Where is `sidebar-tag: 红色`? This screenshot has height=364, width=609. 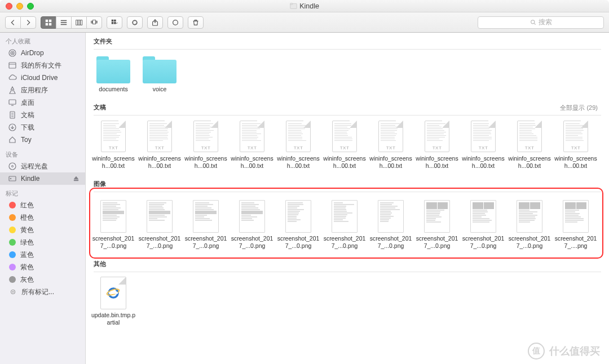 sidebar-tag: 红色 is located at coordinates (43, 205).